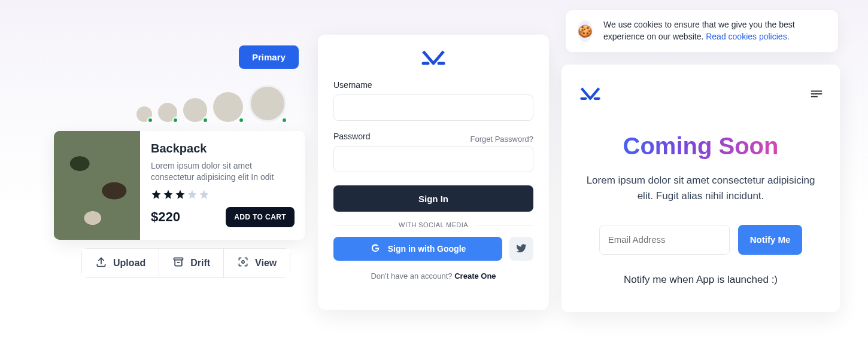 The width and height of the screenshot is (868, 354). Describe the element at coordinates (200, 263) in the screenshot. I see `drift-label: Drift` at that location.